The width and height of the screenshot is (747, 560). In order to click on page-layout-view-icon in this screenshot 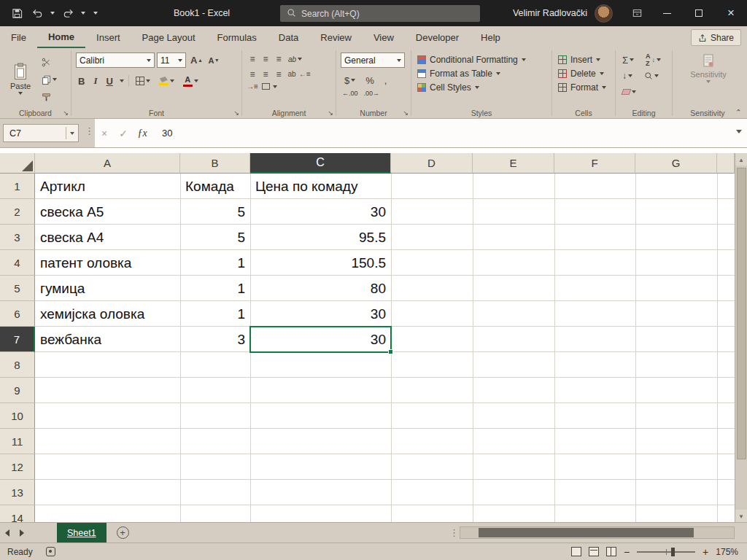, I will do `click(594, 551)`.